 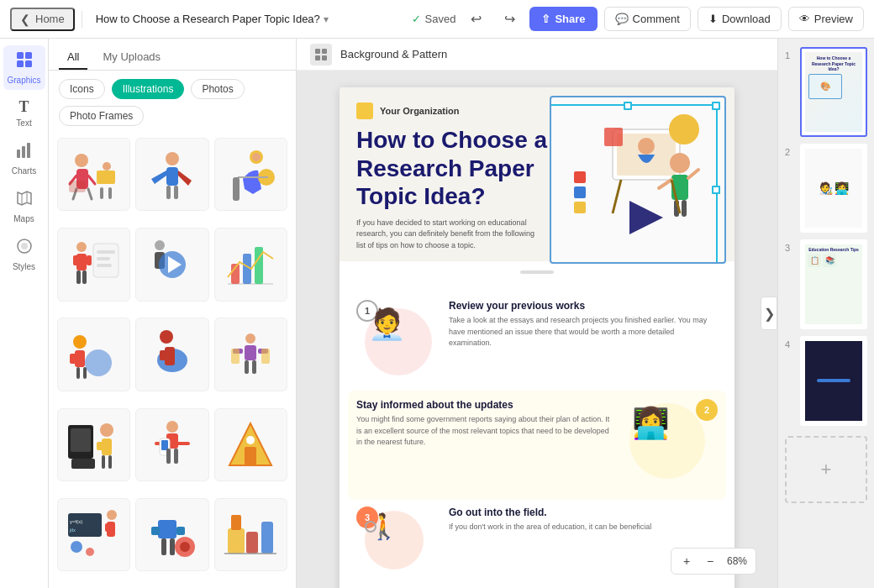 What do you see at coordinates (834, 188) in the screenshot?
I see `thumb-img-2: 🧑‍🎨 👩‍💻` at bounding box center [834, 188].